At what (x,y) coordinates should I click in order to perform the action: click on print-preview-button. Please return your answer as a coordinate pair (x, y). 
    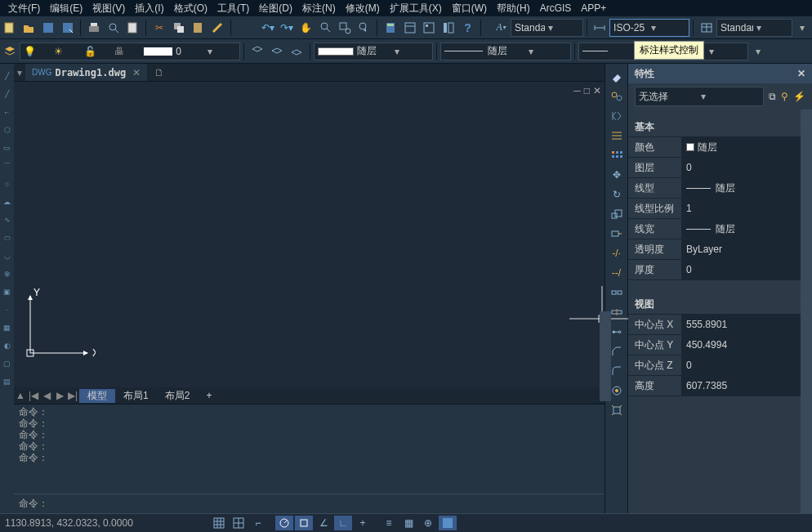
    Looking at the image, I should click on (114, 28).